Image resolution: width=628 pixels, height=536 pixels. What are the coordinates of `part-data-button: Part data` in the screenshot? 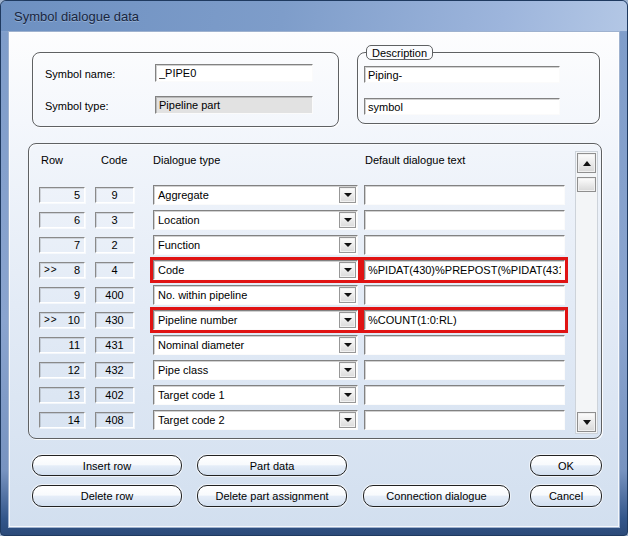 It's located at (272, 466).